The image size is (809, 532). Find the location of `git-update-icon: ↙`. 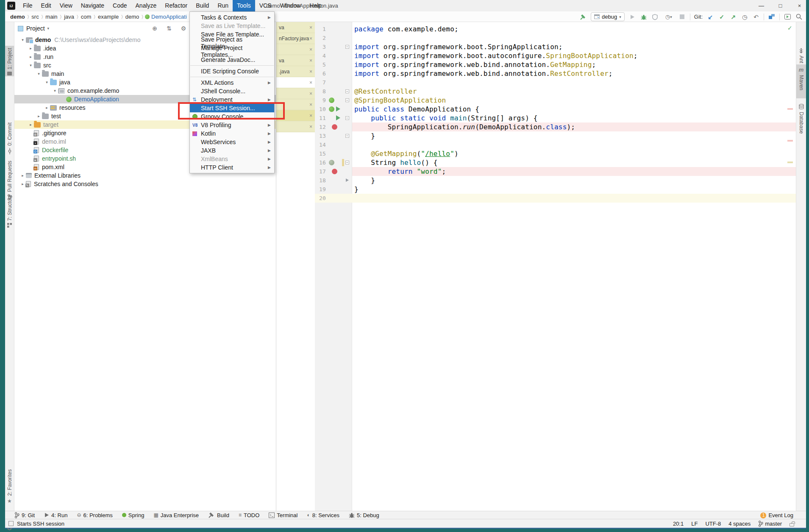

git-update-icon: ↙ is located at coordinates (710, 17).